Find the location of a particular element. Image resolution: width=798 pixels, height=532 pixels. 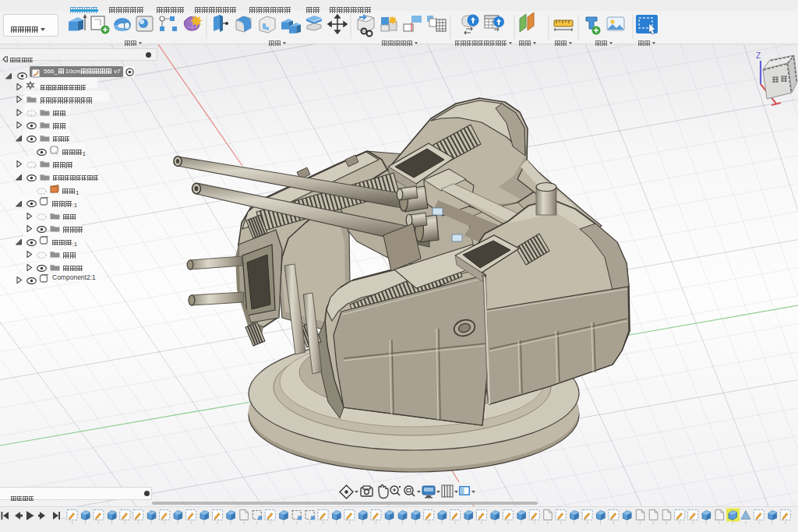

svg-text:...: ... is located at coordinates (64, 517).